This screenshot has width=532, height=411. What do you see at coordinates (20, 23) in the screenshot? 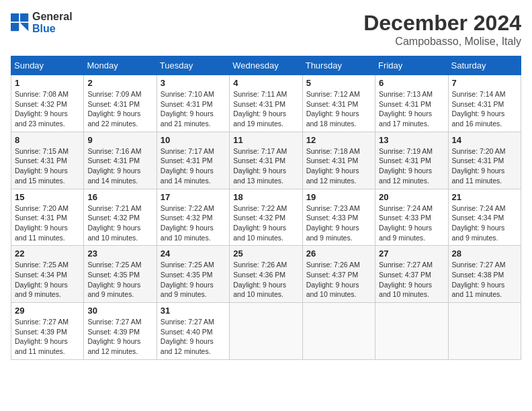
I see `logo-icon` at bounding box center [20, 23].